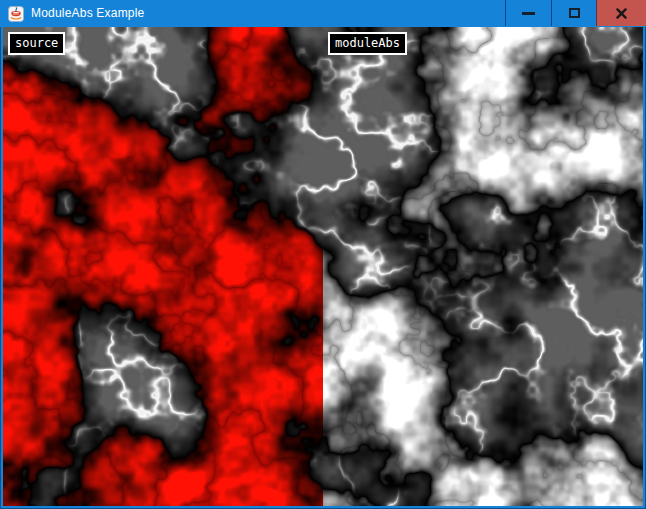 This screenshot has height=509, width=646. Describe the element at coordinates (576, 13) in the screenshot. I see `window-controls` at that location.